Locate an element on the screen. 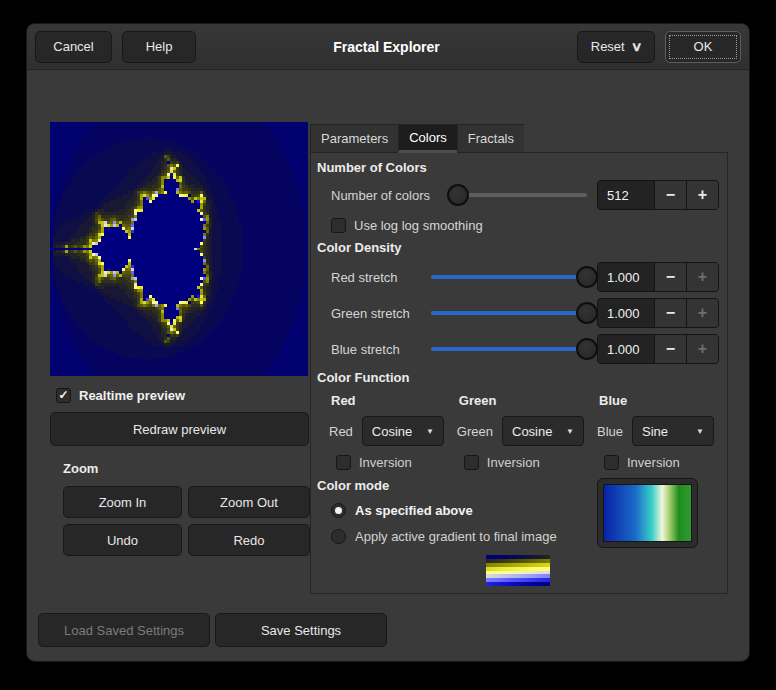  gradient-preview is located at coordinates (648, 513).